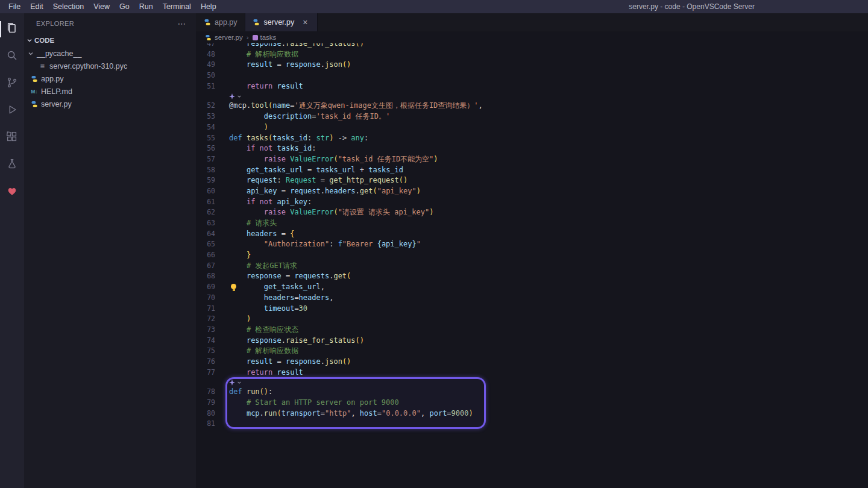  I want to click on code-line: 50, so click(532, 76).